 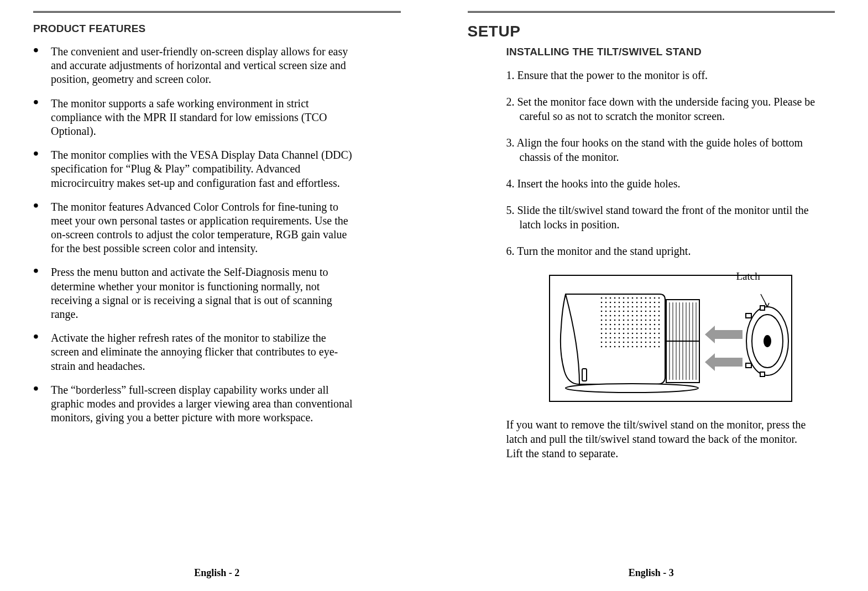 I want to click on figure-label-latch: Latch, so click(x=747, y=276).